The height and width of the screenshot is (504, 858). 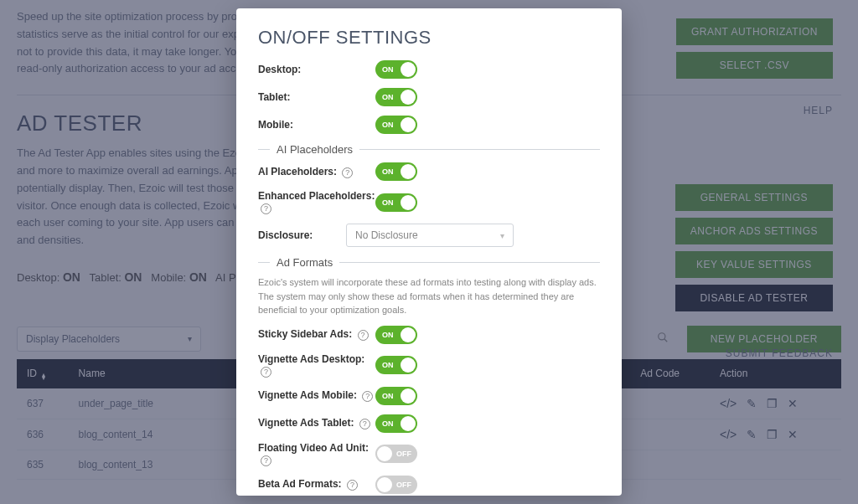 I want to click on beta-formats-toggle: OFF, so click(x=396, y=485).